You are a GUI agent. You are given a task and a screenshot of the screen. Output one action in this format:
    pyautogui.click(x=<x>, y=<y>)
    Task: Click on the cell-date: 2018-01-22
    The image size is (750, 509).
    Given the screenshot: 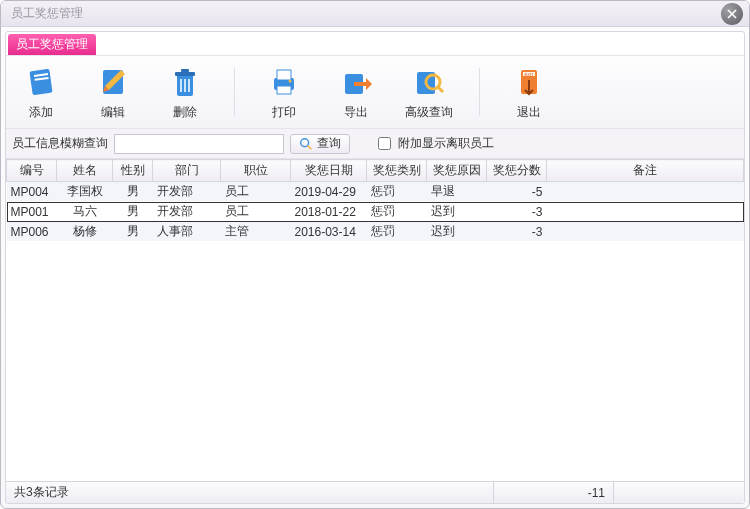 What is the action you would take?
    pyautogui.click(x=329, y=212)
    